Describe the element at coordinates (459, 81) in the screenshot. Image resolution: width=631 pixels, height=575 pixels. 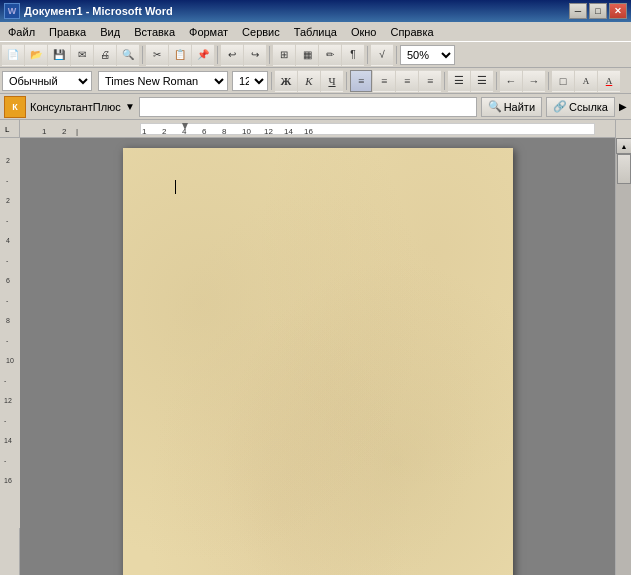
I see `bullets-btn: ☰` at that location.